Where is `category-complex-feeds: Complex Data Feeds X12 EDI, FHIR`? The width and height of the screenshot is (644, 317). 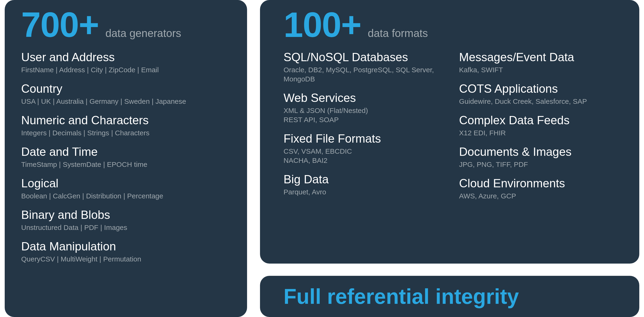
category-complex-feeds: Complex Data Feeds X12 EDI, FHIR is located at coordinates (540, 126).